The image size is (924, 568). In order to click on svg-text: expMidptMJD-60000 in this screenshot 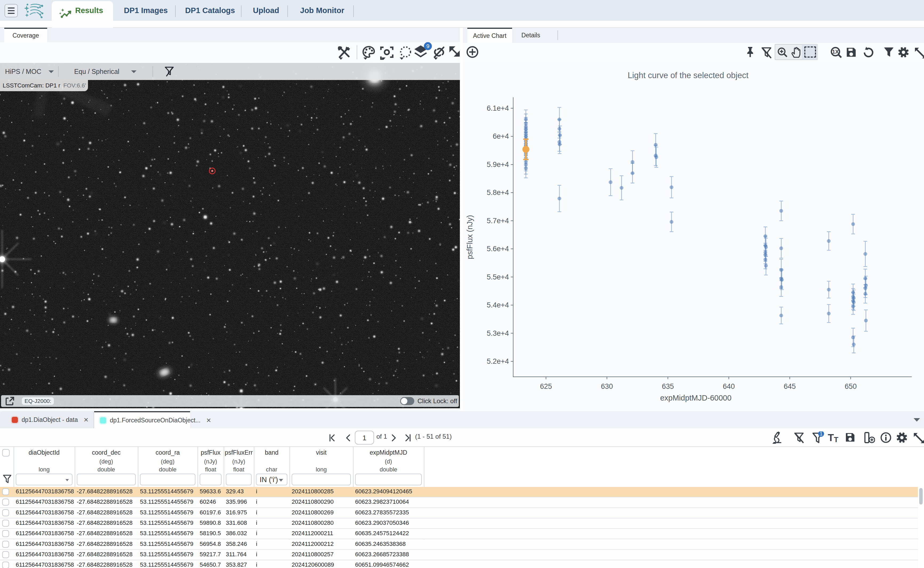, I will do `click(696, 398)`.